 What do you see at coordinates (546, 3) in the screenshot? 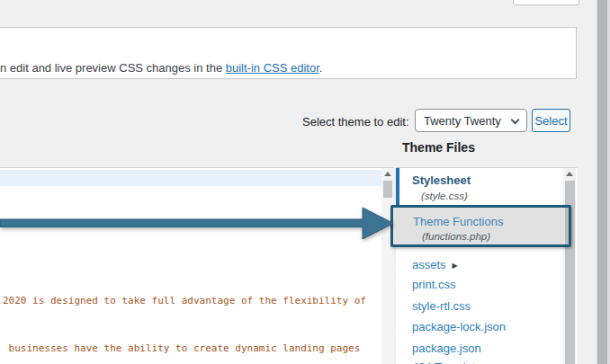
I see `help-button-partial` at bounding box center [546, 3].